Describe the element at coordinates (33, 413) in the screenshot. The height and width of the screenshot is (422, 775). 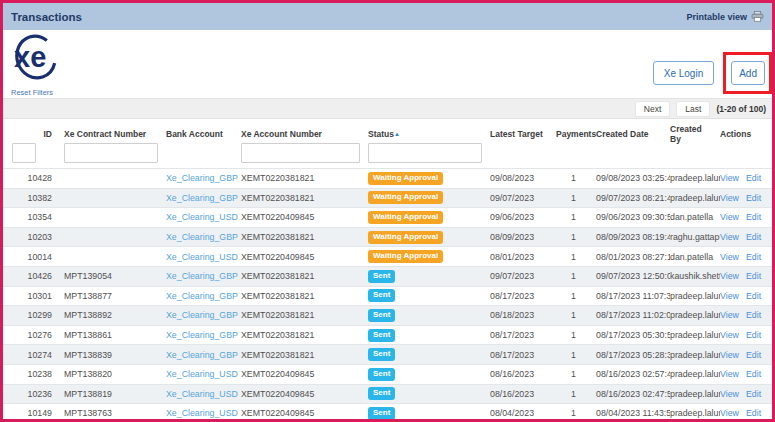
I see `cell-id: 10149` at that location.